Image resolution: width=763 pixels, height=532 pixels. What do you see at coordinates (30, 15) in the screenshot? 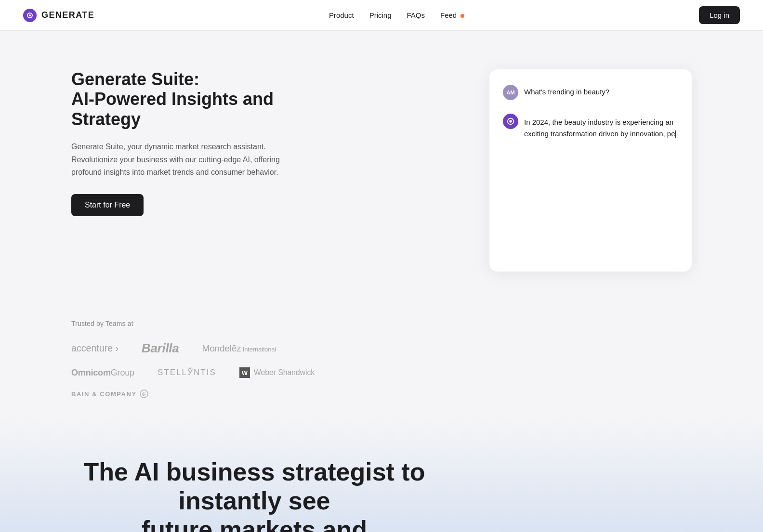
I see `logo-icon` at bounding box center [30, 15].